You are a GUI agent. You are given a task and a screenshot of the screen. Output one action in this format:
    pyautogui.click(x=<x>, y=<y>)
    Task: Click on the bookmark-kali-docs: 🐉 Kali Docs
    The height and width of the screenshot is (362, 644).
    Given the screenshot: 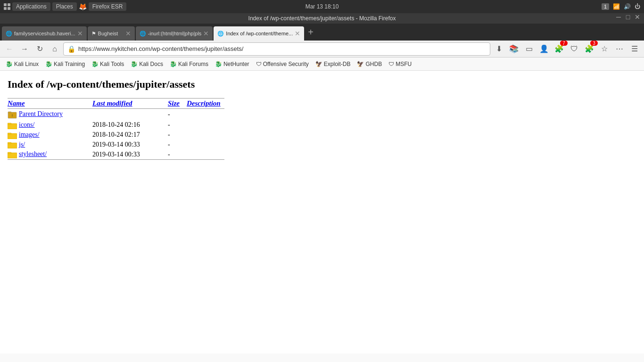 What is the action you would take?
    pyautogui.click(x=147, y=64)
    